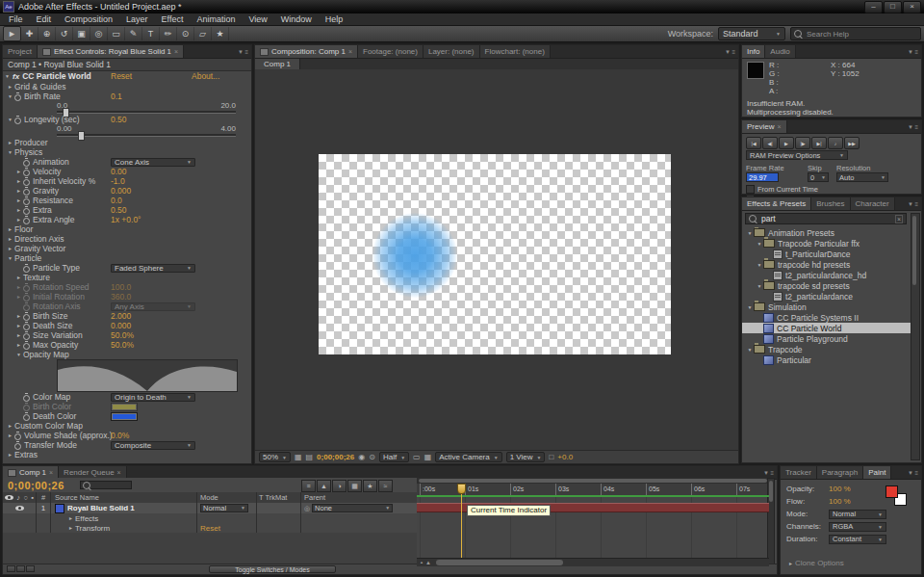 The width and height of the screenshot is (924, 577). What do you see at coordinates (593, 563) in the screenshot?
I see `timeline-horizontal-scrollbar: ▲ ▲` at bounding box center [593, 563].